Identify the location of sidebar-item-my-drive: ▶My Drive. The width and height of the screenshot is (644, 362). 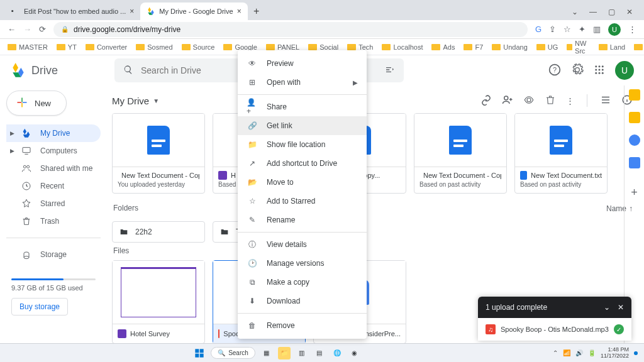
(53, 133).